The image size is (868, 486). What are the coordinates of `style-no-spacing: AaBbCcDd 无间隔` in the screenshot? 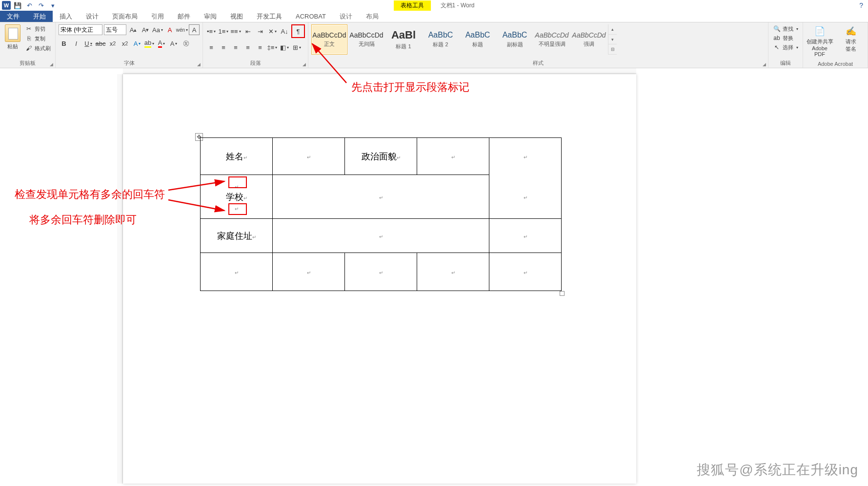 It's located at (366, 39).